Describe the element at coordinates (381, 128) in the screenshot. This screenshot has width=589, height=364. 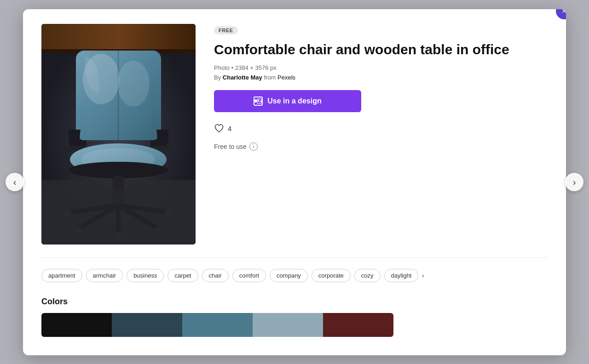
I see `likes-row: 4` at that location.